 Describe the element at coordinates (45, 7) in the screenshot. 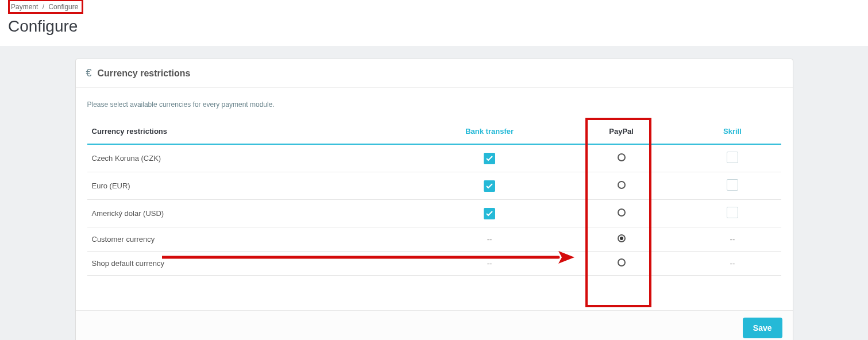

I see `breadcrumb: Payment / Configure` at that location.